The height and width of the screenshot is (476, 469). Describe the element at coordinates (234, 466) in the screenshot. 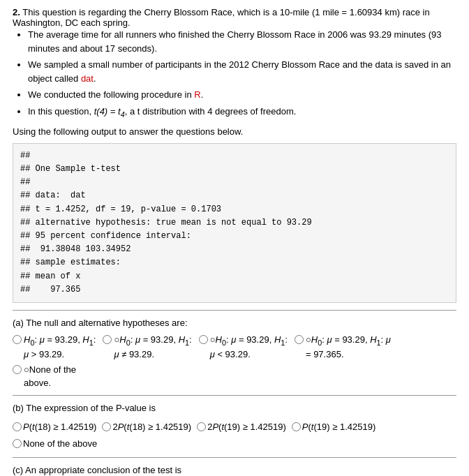

I see `section-c: (c) An appropriate conclusion of the tes…` at that location.